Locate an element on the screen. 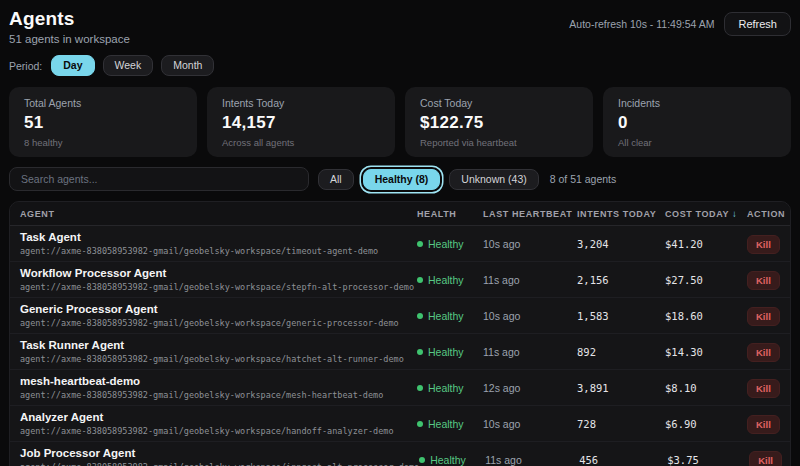 The image size is (800, 466). intents-today: 3,204 is located at coordinates (621, 244).